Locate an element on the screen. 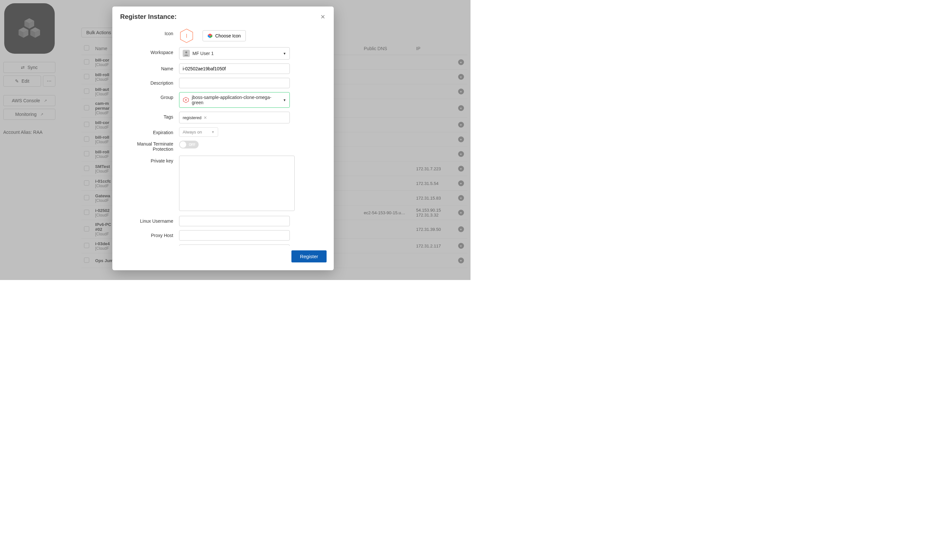 The width and height of the screenshot is (941, 560). modal-title: Register Instance: is located at coordinates (148, 17).